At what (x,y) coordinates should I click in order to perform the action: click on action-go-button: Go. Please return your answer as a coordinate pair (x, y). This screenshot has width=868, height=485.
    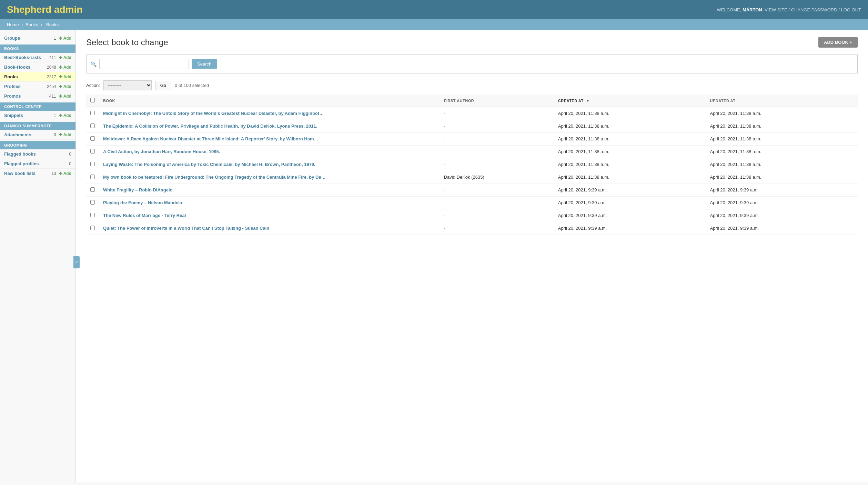
    Looking at the image, I should click on (163, 86).